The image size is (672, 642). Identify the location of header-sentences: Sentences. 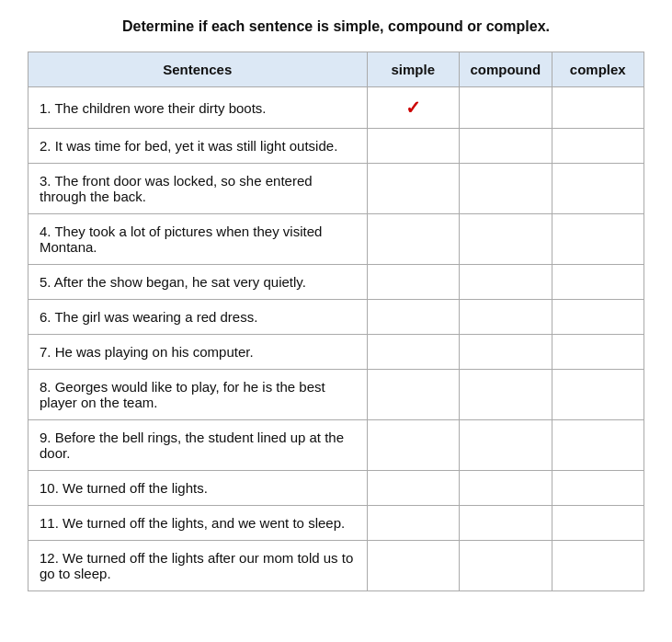
(199, 70).